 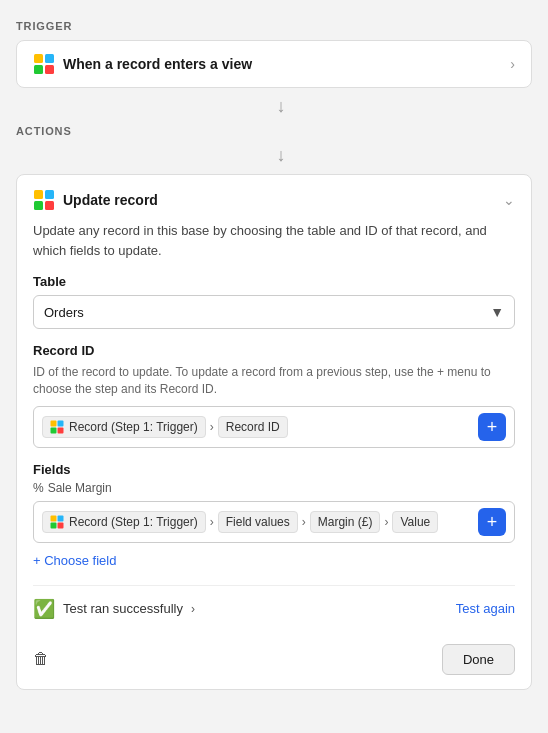 I want to click on record-step-token: Record (Step 1: Trigger), so click(x=124, y=427).